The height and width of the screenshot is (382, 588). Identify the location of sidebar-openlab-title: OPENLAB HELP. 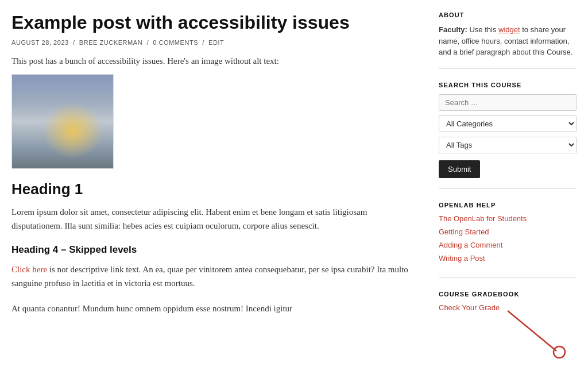
(508, 205).